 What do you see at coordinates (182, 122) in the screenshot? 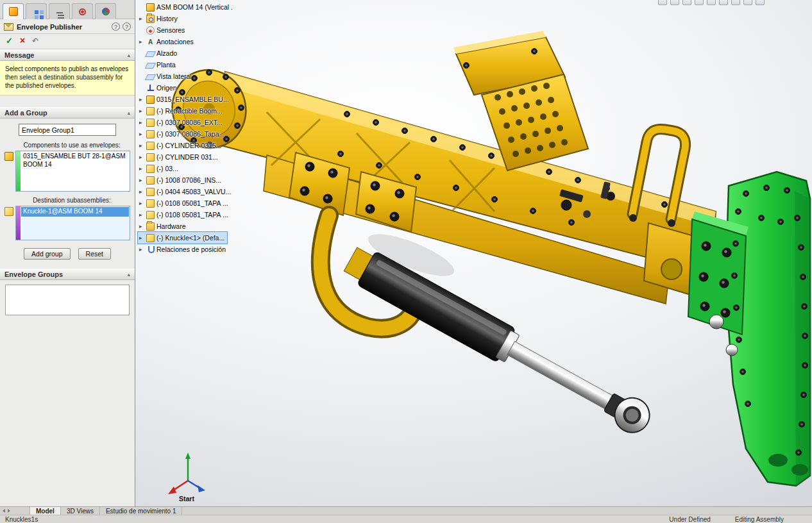
I see `tree-item: (-) 0307 08086_EXT...` at bounding box center [182, 122].